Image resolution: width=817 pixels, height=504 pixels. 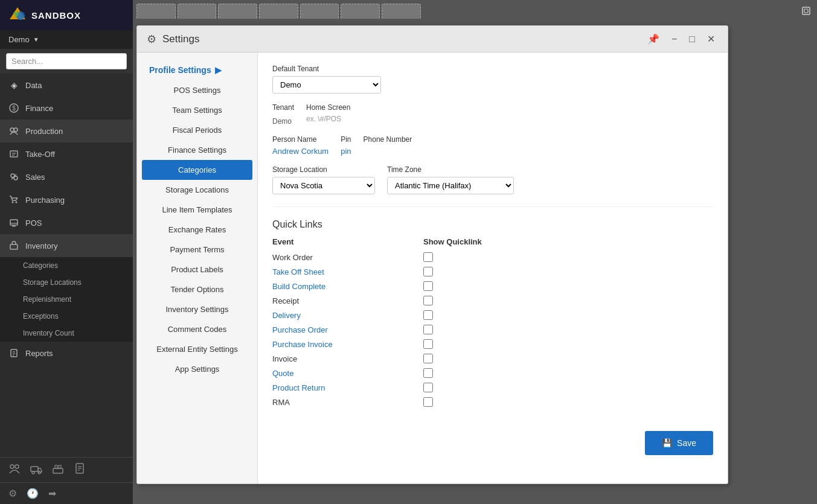 I want to click on tender-options-nav-item: Tender Options, so click(x=197, y=290).